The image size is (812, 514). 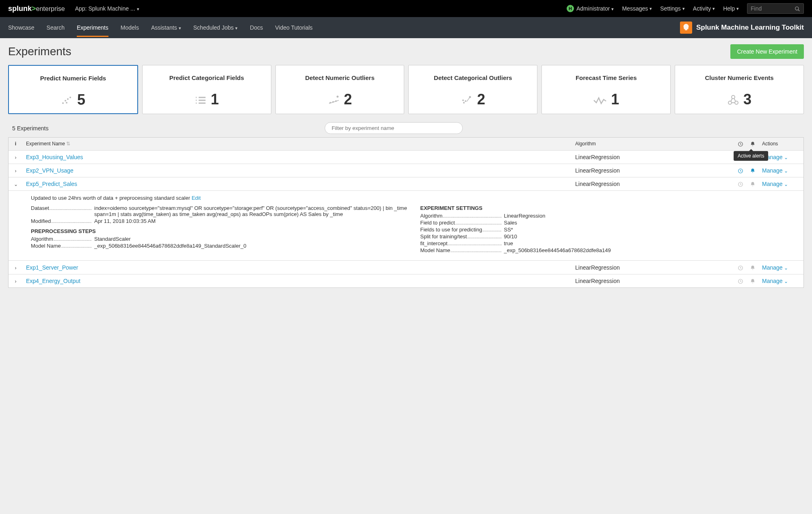 I want to click on experiment-link: Exp1_Server_Power, so click(x=52, y=268).